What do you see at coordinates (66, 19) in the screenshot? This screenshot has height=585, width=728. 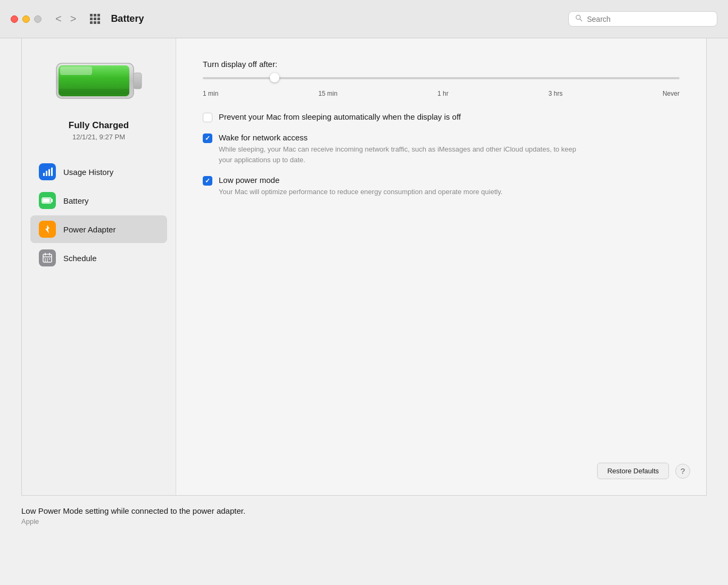 I see `nav-buttons: < >` at bounding box center [66, 19].